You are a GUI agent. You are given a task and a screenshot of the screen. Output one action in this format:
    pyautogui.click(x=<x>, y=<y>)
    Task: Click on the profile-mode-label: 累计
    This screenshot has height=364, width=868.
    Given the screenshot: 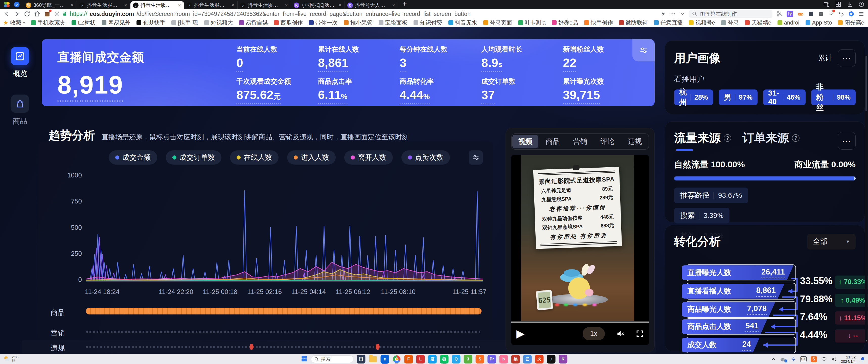 What is the action you would take?
    pyautogui.click(x=825, y=58)
    